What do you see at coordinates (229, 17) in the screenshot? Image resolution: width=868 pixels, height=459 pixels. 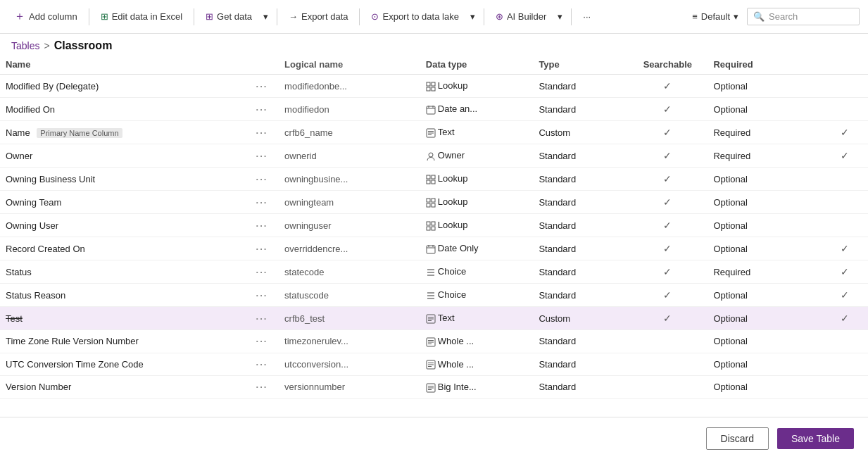 I see `get-data-button: ⊞ Get data` at bounding box center [229, 17].